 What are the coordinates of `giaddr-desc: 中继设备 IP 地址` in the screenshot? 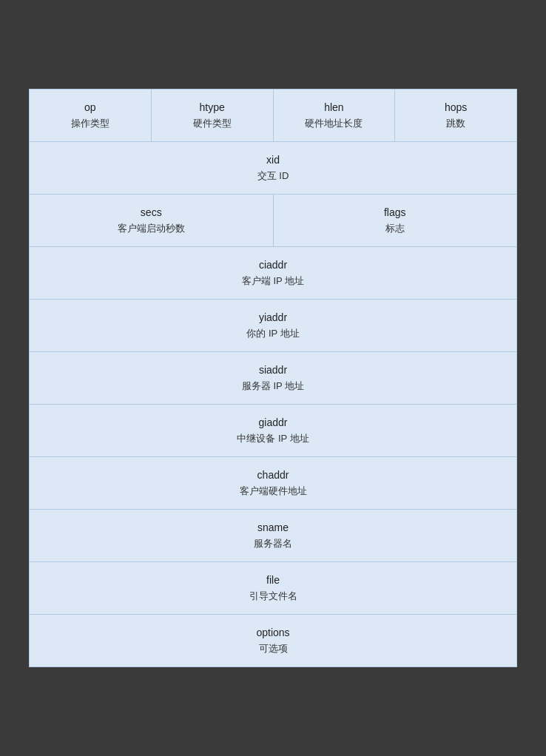 It's located at (272, 439).